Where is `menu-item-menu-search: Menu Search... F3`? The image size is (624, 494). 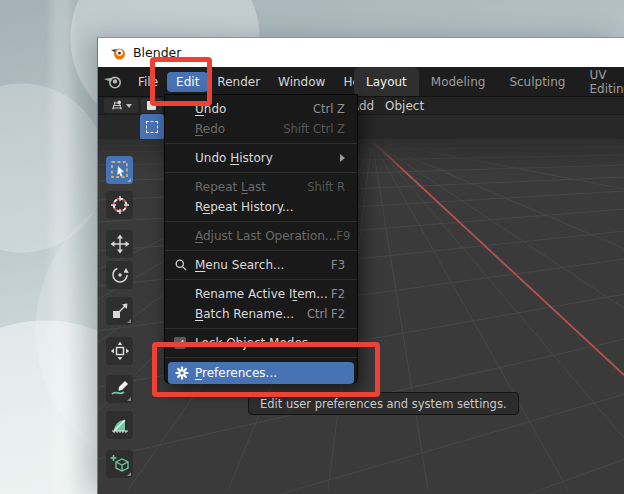
menu-item-menu-search: Menu Search... F3 is located at coordinates (261, 265).